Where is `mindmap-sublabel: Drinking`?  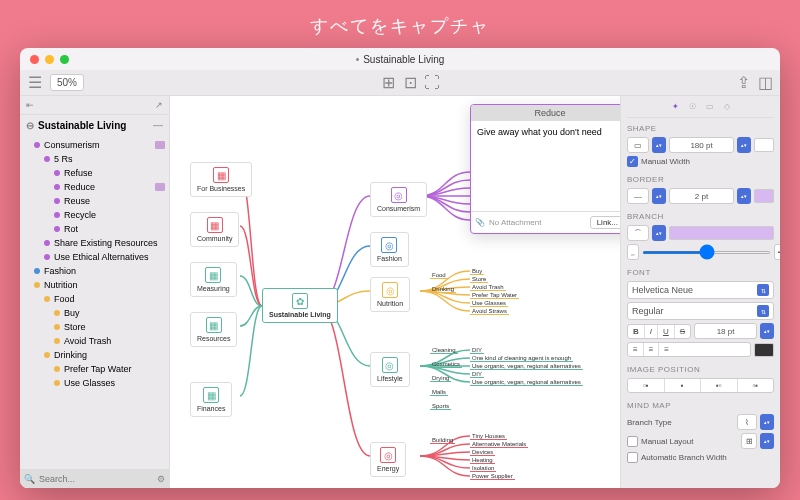
mindmap-sublabel: Drinking is located at coordinates (443, 290).